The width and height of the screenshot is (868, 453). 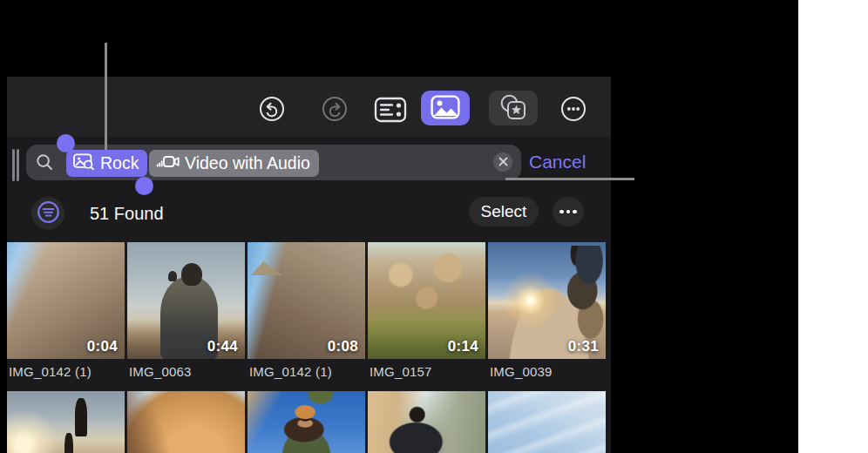 I want to click on video-thumbnail: 0:31, so click(x=547, y=301).